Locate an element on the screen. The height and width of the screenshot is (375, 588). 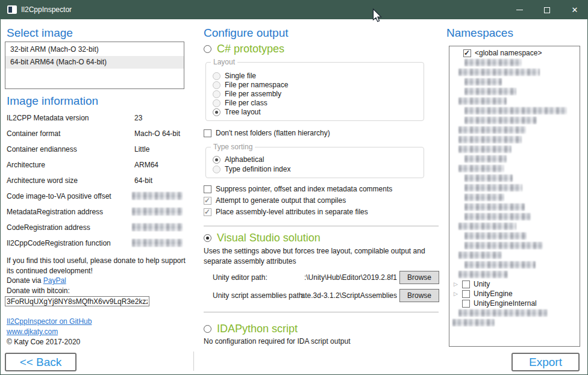
dont-nest-checkbox: Don't nest folders (flatten hierarchy) is located at coordinates (267, 133).